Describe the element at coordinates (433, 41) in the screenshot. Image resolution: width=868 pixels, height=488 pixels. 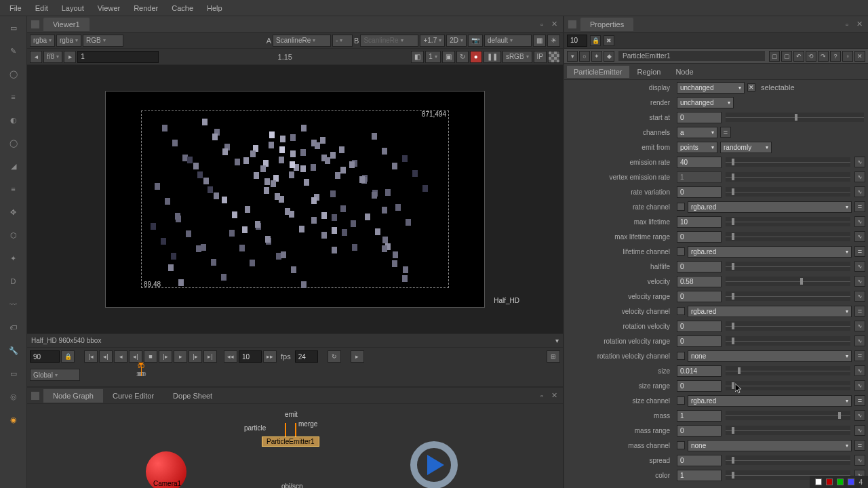
I see `exposure-dropdown: +1.7` at that location.